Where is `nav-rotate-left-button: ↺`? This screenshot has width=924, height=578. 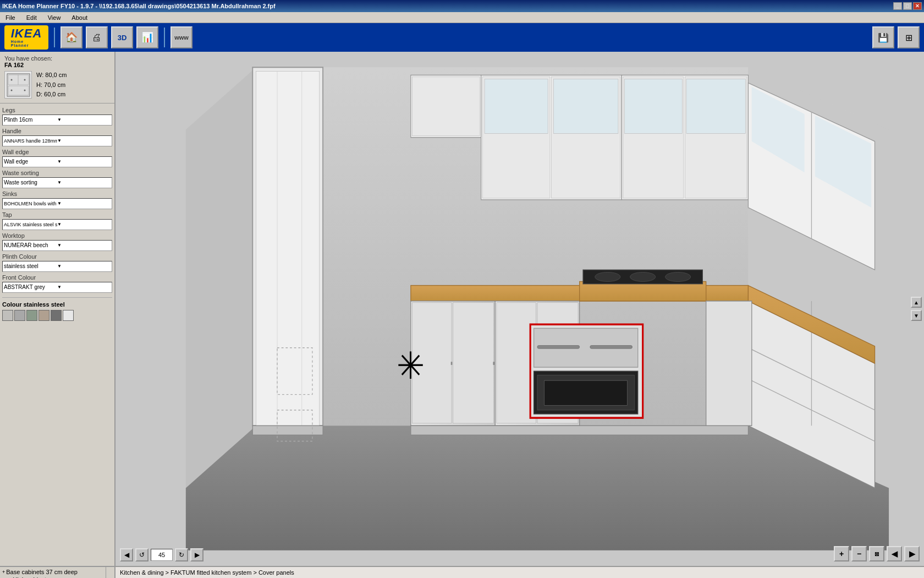
nav-rotate-left-button: ↺ is located at coordinates (142, 555).